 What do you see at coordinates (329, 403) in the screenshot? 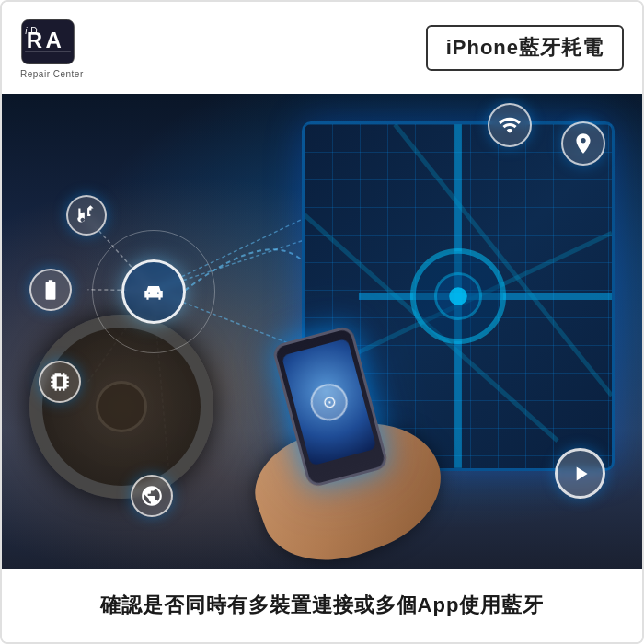
I see `phone-screen-display: ⊙` at bounding box center [329, 403].